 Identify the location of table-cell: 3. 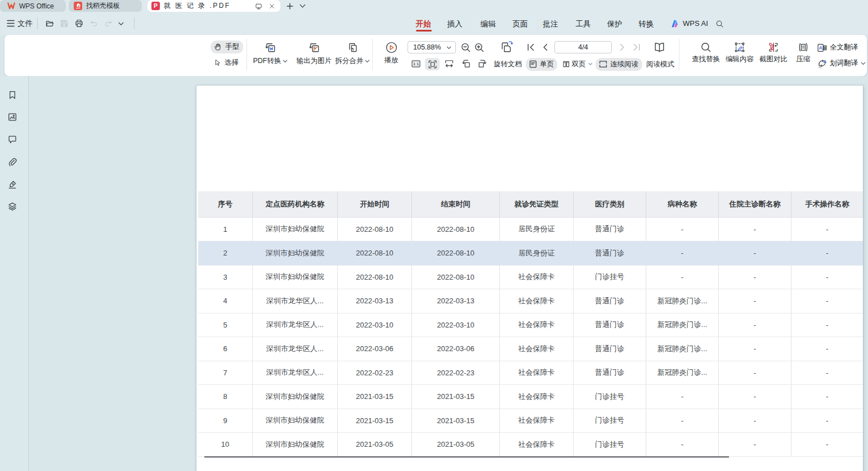
(225, 277).